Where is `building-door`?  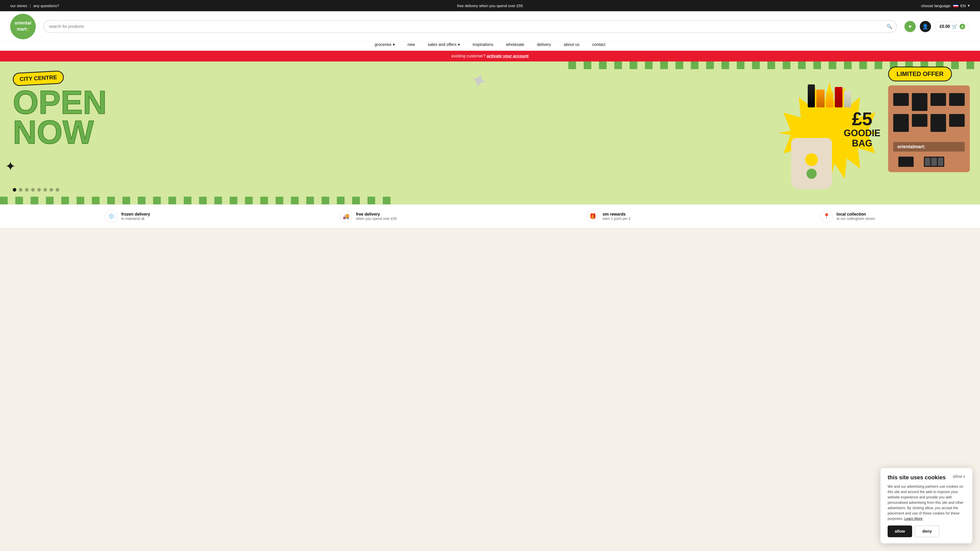
building-door is located at coordinates (906, 162).